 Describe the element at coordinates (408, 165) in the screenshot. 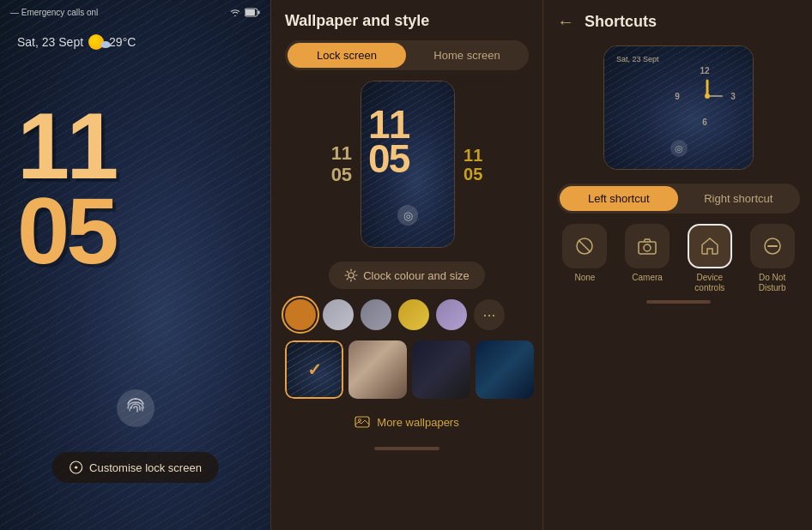

I see `phone-preview: 11 05 ◎` at that location.